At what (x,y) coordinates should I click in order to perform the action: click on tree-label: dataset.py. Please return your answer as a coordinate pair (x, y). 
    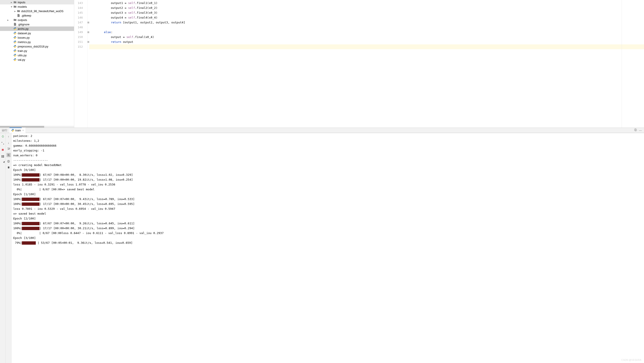
    Looking at the image, I should click on (24, 33).